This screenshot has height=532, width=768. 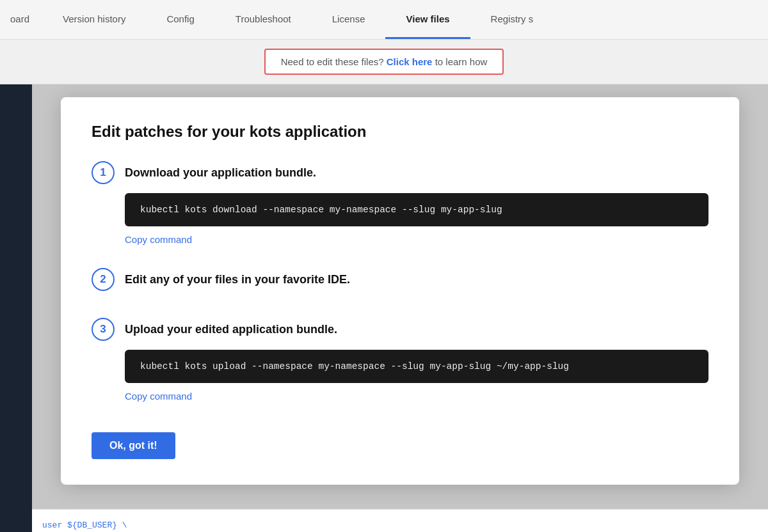 I want to click on tab-view-files: View files, so click(x=428, y=19).